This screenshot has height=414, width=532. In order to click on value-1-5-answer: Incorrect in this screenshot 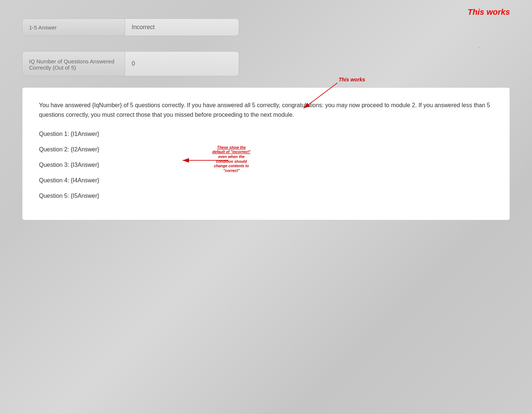, I will do `click(143, 27)`.